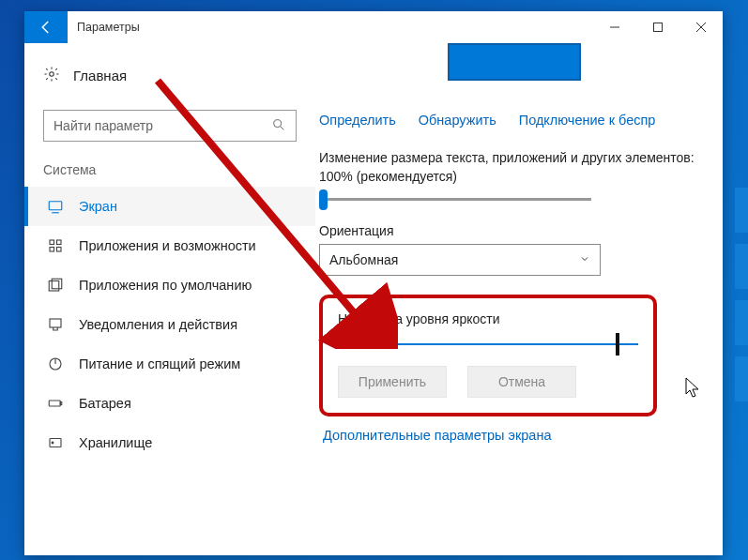 The image size is (748, 560). Describe the element at coordinates (694, 388) in the screenshot. I see `cursor-icon` at that location.